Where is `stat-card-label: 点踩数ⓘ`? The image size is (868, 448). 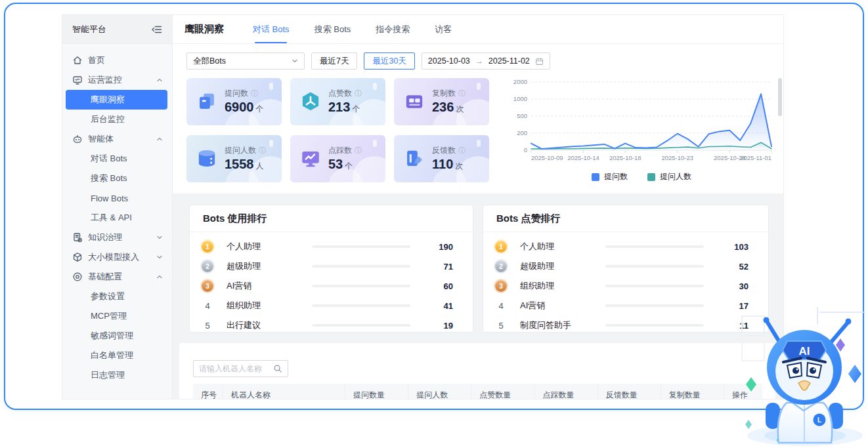
stat-card-label: 点踩数ⓘ is located at coordinates (345, 151).